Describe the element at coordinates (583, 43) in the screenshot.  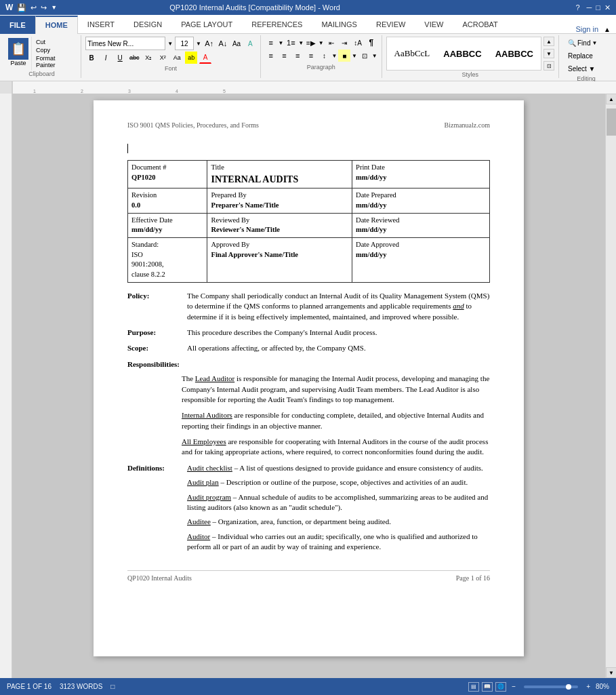
I see `find-button: 🔍 Find ▼` at that location.